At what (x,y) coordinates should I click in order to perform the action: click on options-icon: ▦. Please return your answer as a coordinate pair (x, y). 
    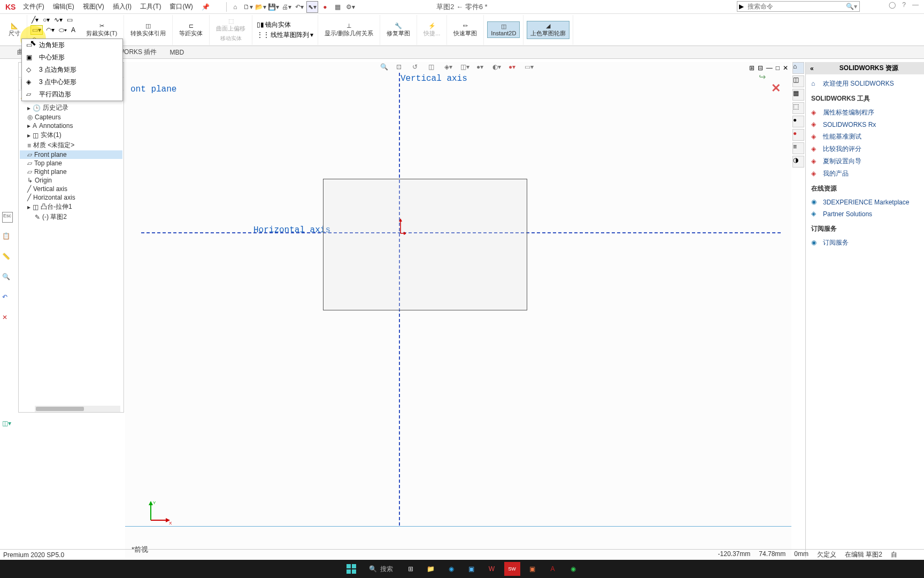
    Looking at the image, I should click on (338, 7).